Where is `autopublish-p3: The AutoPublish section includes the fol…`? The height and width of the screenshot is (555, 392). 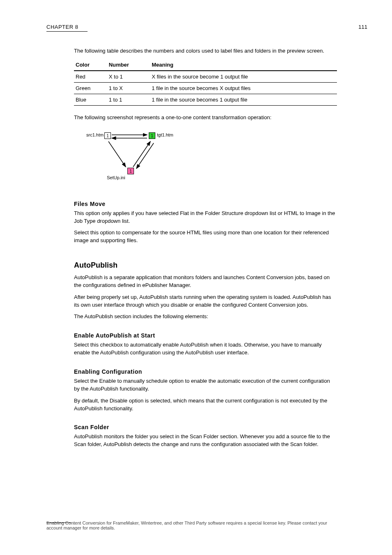
autopublish-p3: The AutoPublish section includes the fol… is located at coordinates (205, 317).